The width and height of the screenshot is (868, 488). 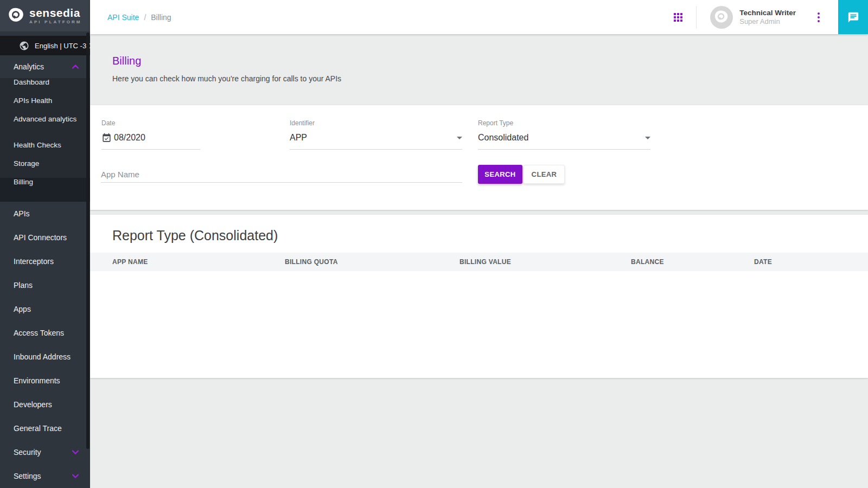 What do you see at coordinates (22, 214) in the screenshot?
I see `sidebar-item-label: APIs` at bounding box center [22, 214].